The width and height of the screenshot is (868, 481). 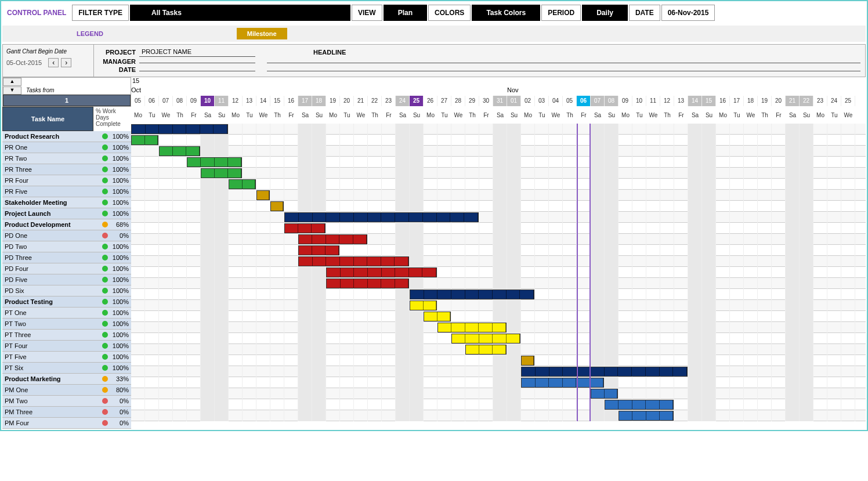 What do you see at coordinates (48, 51) in the screenshot?
I see `begin-date-label: Gantt Chart Begin Date` at bounding box center [48, 51].